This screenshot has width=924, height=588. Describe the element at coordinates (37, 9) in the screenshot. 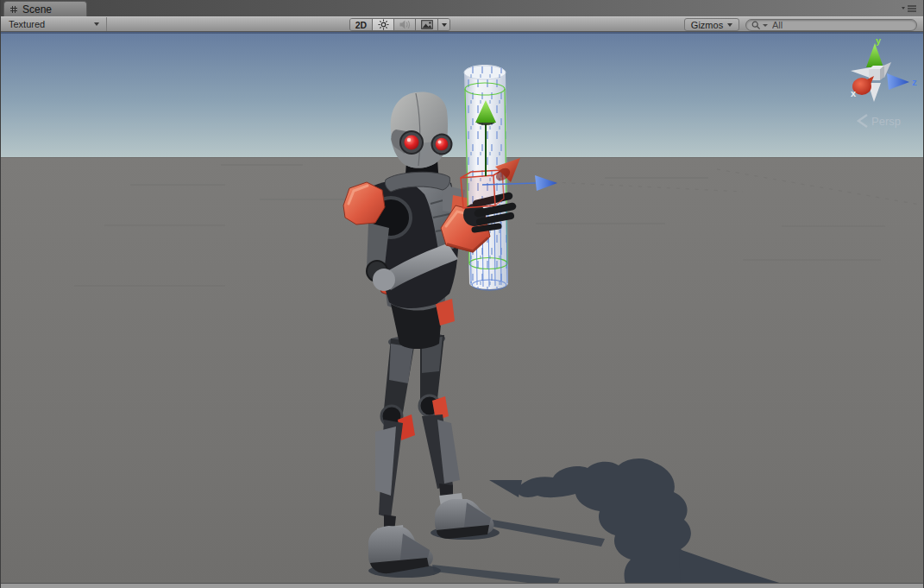

I see `tab-scene-label: Scene` at that location.